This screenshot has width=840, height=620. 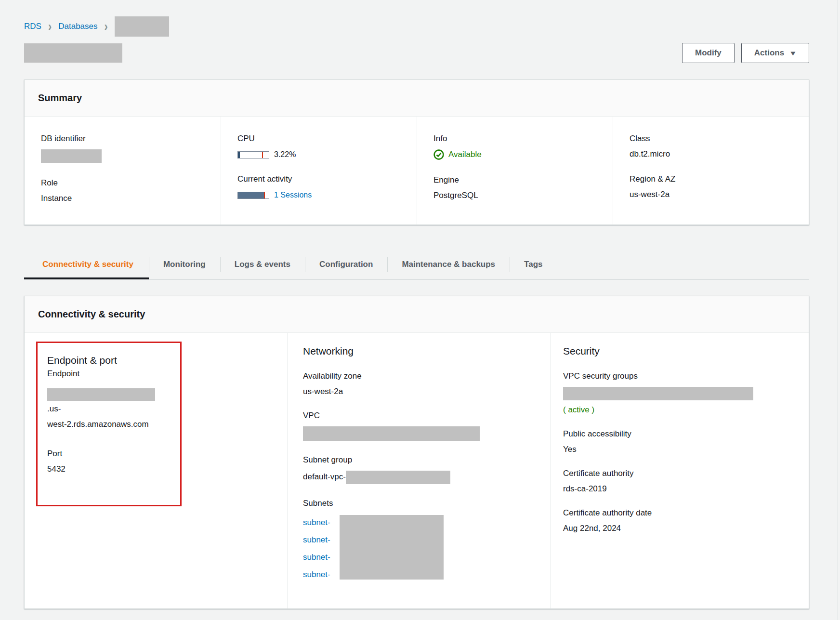 What do you see at coordinates (253, 196) in the screenshot?
I see `sessions-meter` at bounding box center [253, 196].